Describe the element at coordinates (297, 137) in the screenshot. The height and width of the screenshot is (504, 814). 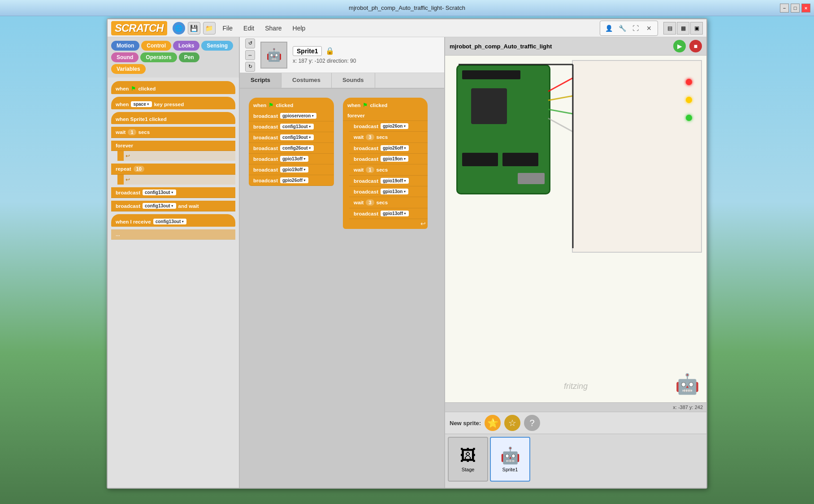
I see `s1-dd3: config19out` at that location.